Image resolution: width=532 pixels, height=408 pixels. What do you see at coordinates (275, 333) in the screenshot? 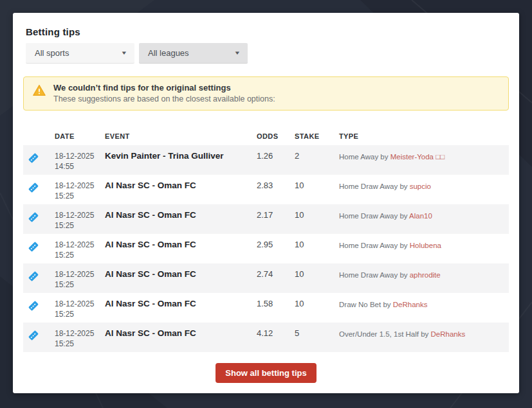
I see `odds-value: 4.12` at bounding box center [275, 333].